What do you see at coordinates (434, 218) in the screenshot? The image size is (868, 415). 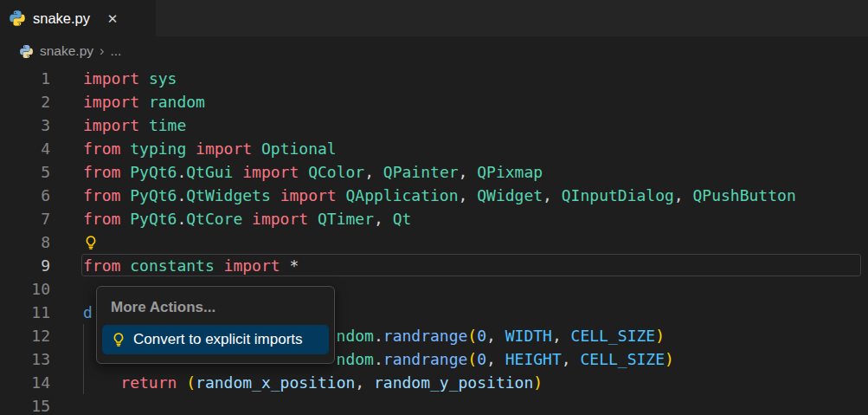 I see `code-line-7: 7from PyQt6.QtCore import QTimer, Qt` at bounding box center [434, 218].